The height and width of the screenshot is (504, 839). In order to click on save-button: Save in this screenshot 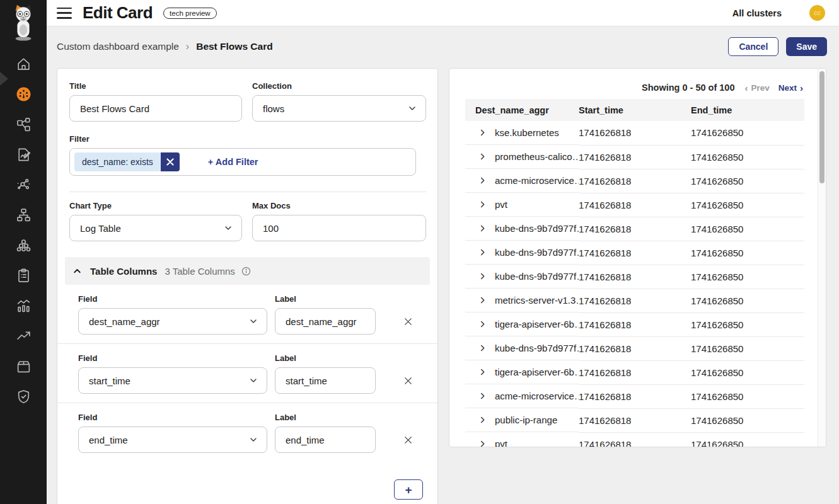, I will do `click(807, 47)`.